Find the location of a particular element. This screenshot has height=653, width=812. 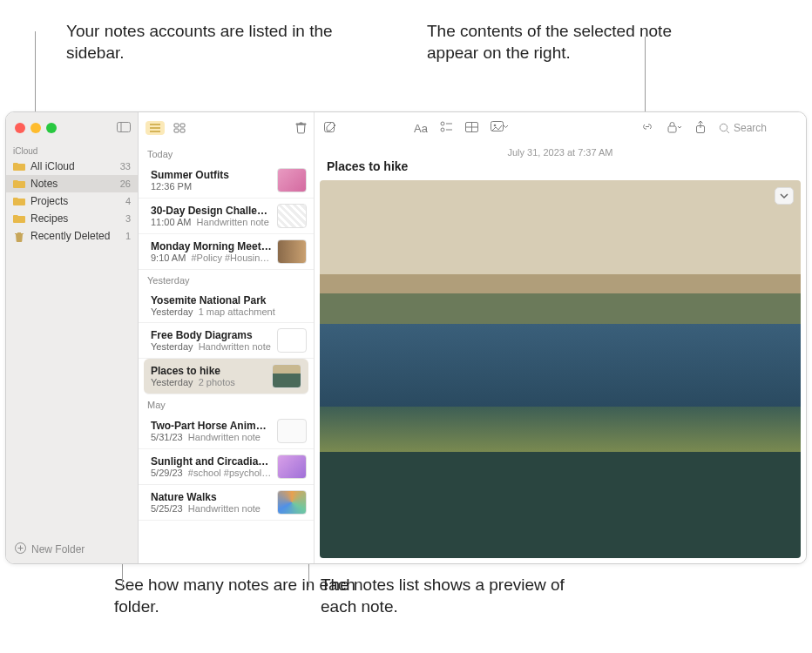

titlebar is located at coordinates (71, 128).